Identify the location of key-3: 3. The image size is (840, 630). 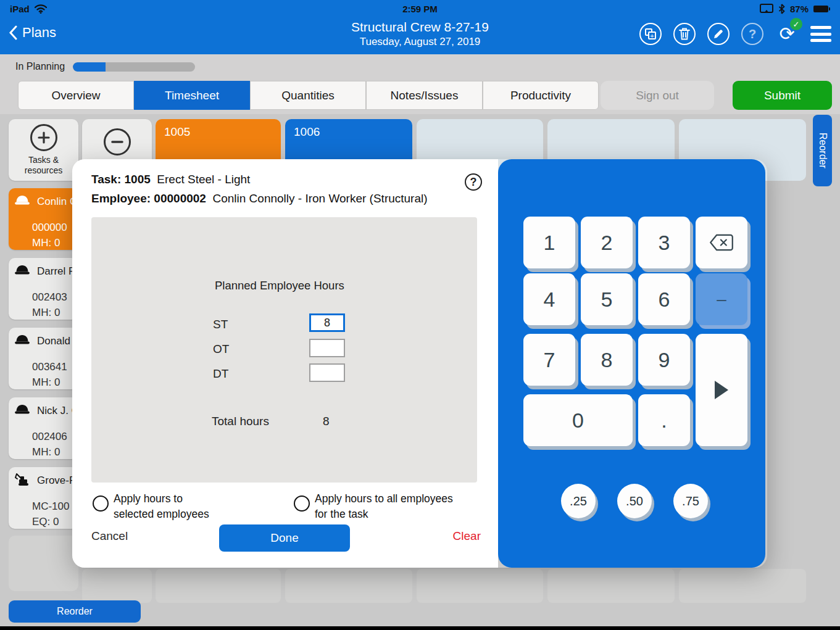
(664, 242).